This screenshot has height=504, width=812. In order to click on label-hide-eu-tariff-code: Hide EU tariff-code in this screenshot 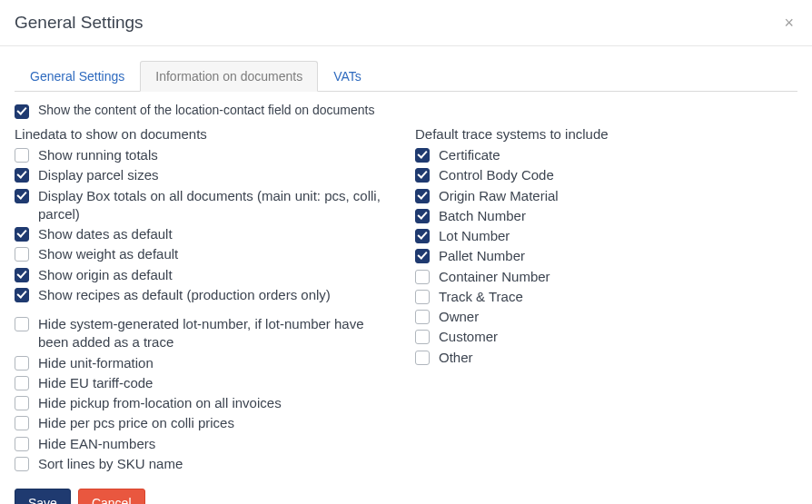, I will do `click(95, 383)`.